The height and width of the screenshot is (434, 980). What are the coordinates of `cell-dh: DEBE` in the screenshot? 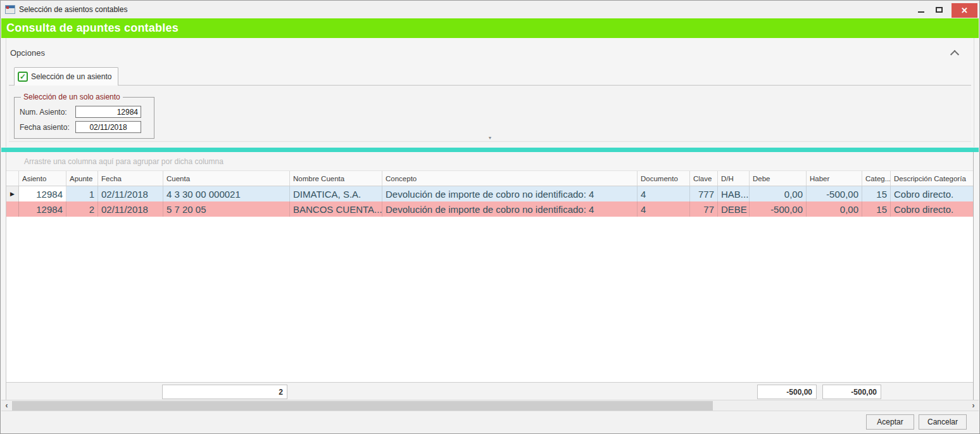 It's located at (734, 209).